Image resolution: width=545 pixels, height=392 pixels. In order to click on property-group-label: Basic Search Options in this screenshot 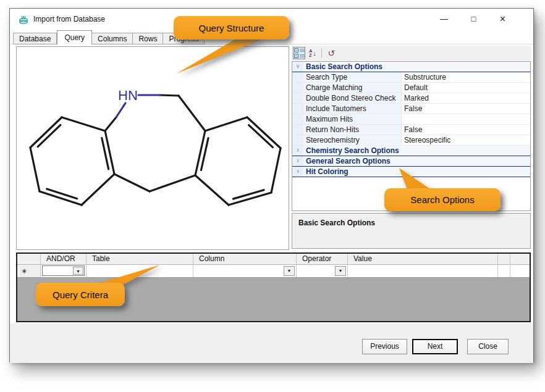, I will do `click(343, 67)`.